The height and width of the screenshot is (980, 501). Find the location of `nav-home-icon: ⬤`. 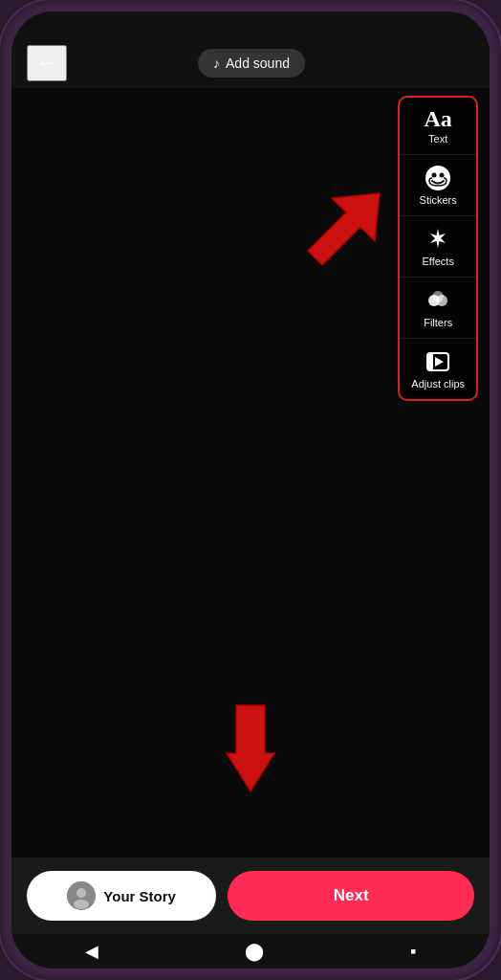

nav-home-icon: ⬤ is located at coordinates (254, 951).